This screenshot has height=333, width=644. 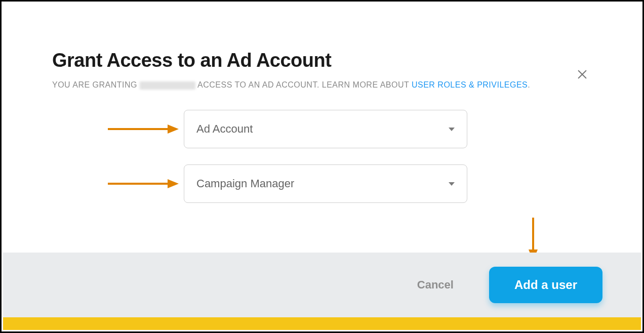 I want to click on ad-account-select-label: Ad Account, so click(x=225, y=129).